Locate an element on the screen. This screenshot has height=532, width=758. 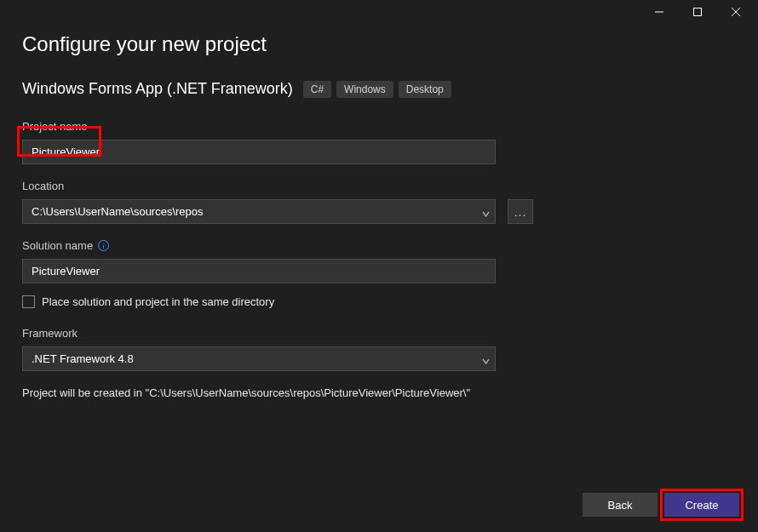
location-select: C:\Users\UserName\sources\repos is located at coordinates (259, 211).